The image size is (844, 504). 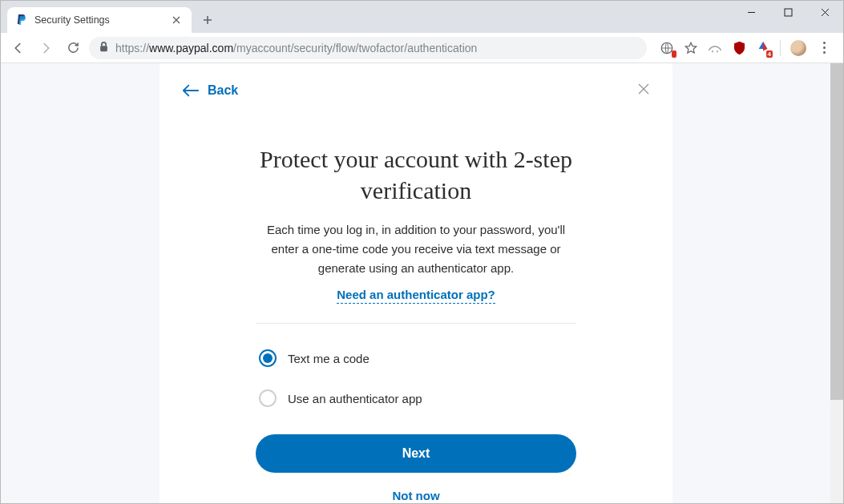 What do you see at coordinates (18, 48) in the screenshot?
I see `nav-back-button` at bounding box center [18, 48].